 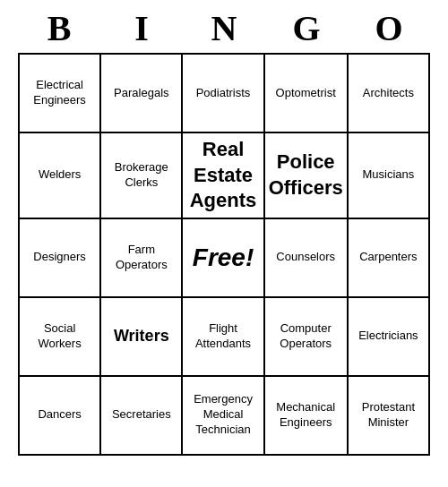 I want to click on cell-r3-c0: Social Workers, so click(x=61, y=337).